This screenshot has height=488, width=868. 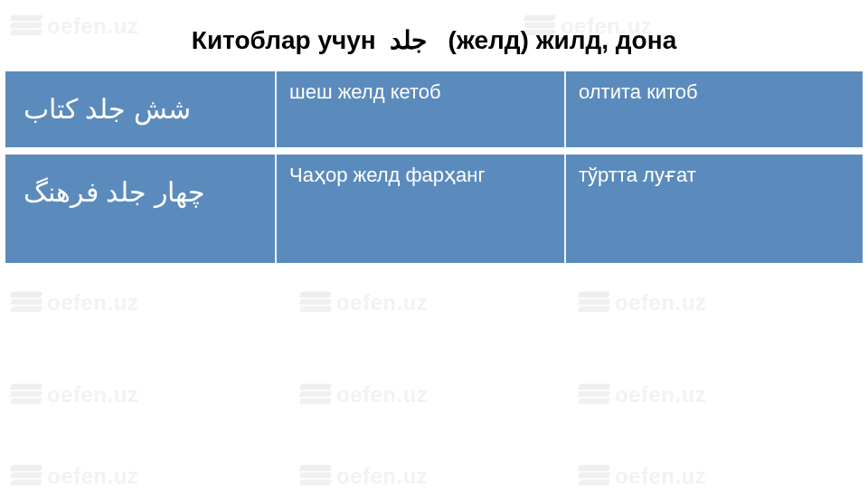 What do you see at coordinates (409, 40) in the screenshot?
I see `title-arabic: جلد` at bounding box center [409, 40].